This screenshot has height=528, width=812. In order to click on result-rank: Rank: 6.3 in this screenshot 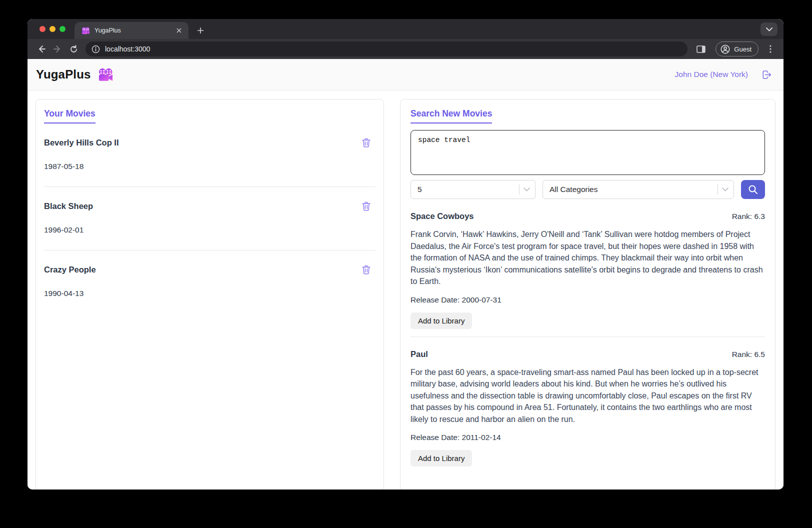, I will do `click(748, 216)`.